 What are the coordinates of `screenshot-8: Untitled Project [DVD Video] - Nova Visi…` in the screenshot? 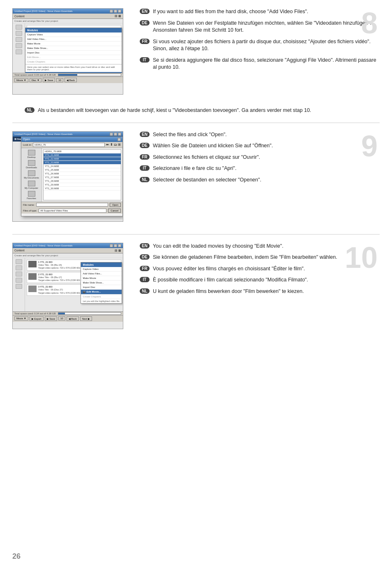 It's located at (68, 51).